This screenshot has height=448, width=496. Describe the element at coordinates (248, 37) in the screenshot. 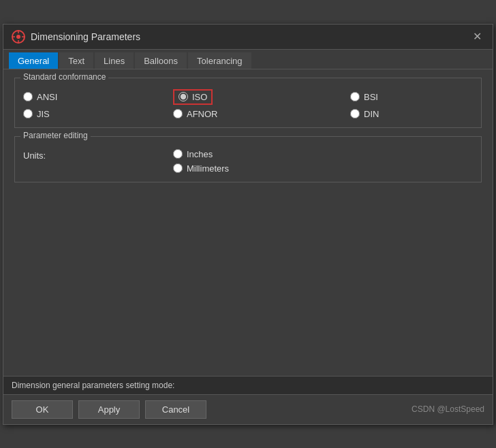

I see `title-bar: Dimensioning Parameters ✕` at that location.